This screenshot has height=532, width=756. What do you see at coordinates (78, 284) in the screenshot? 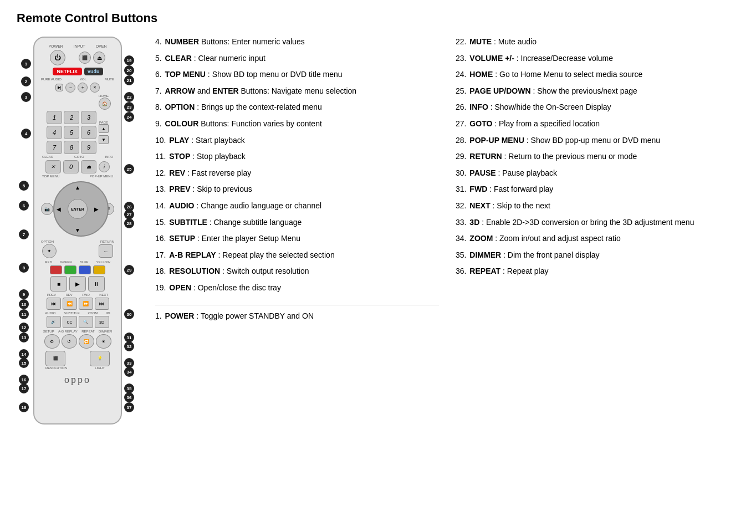
I see `play-button: ▶` at bounding box center [78, 284].